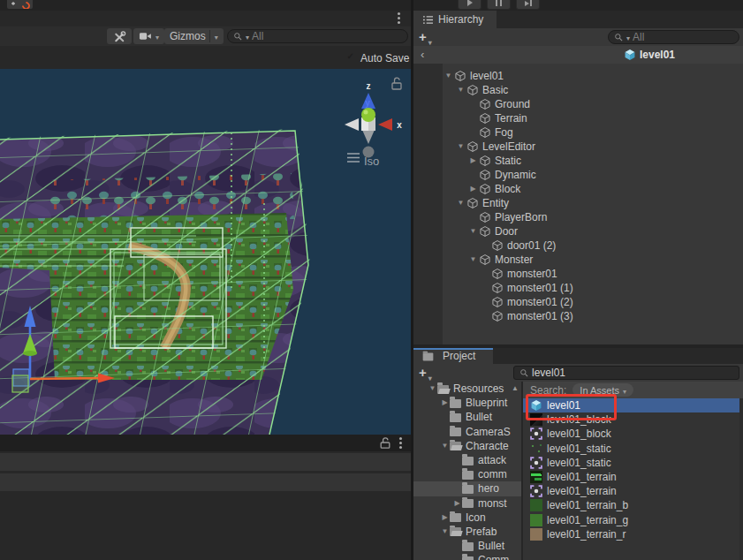  I want to click on hierarchy-add-button: +, so click(426, 39).